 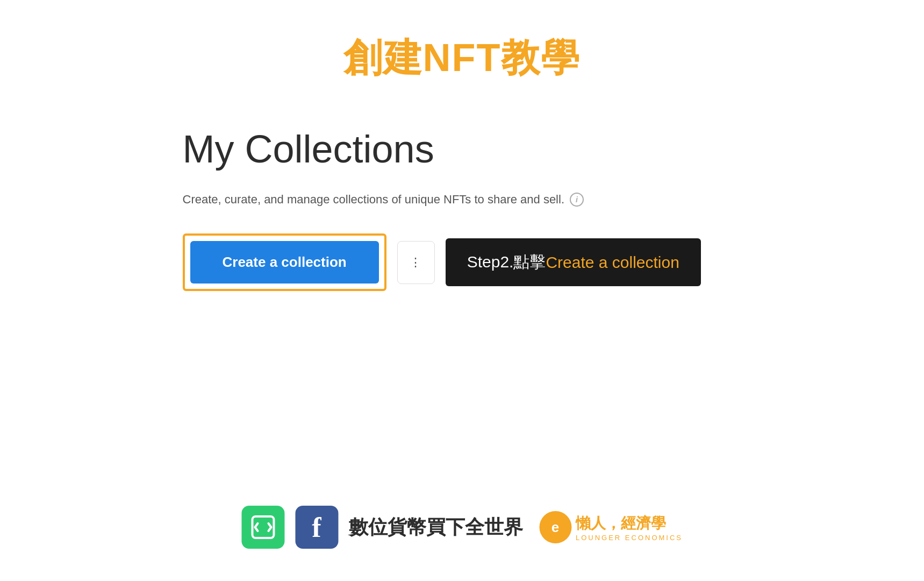 I want to click on more-options-button: ⋮, so click(x=416, y=263).